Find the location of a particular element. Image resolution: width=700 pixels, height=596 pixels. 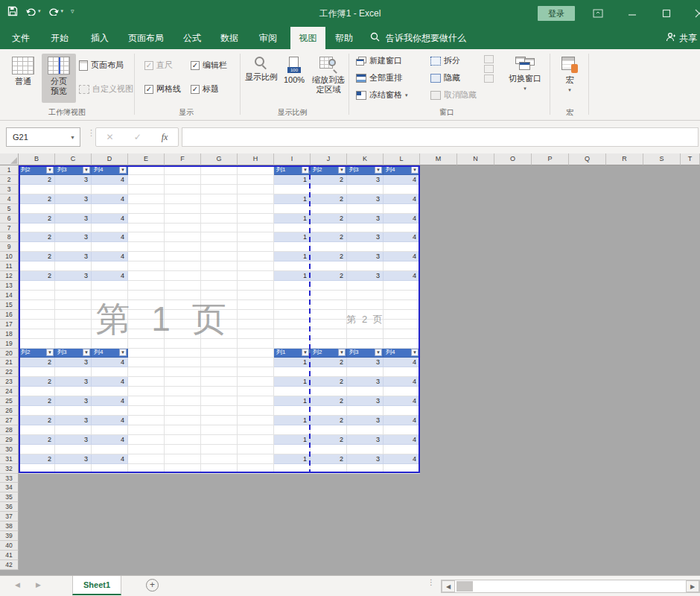

cell-K23: 3 is located at coordinates (365, 381).